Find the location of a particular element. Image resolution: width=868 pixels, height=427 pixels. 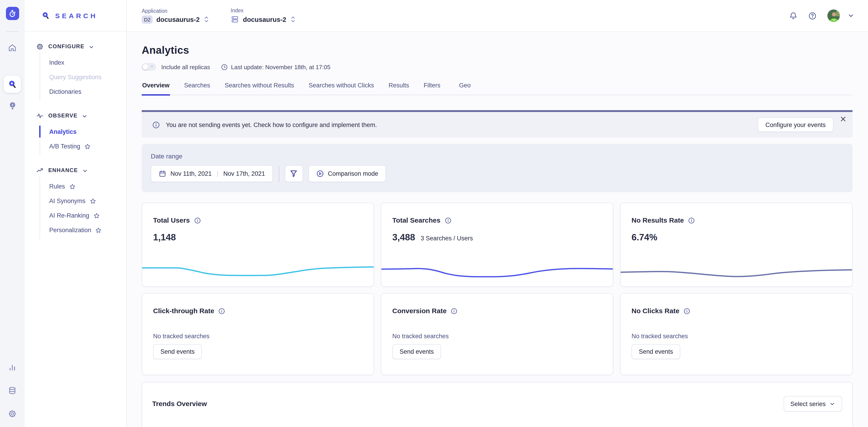

product-logo: SEARCH is located at coordinates (75, 15).